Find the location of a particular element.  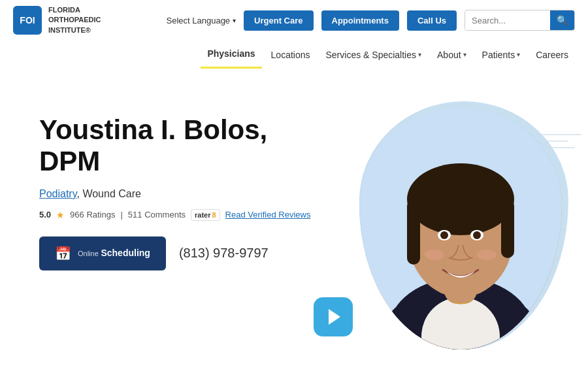

ratings-count: 966 Ratings is located at coordinates (93, 214).